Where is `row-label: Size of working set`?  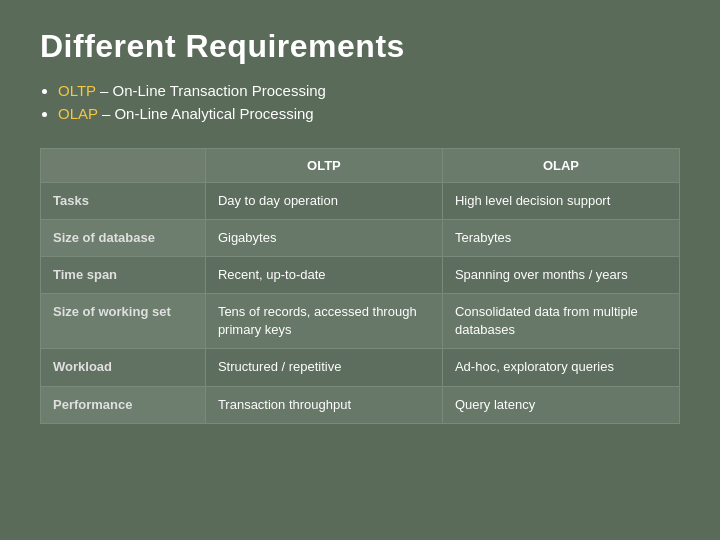
row-label: Size of working set is located at coordinates (124, 322).